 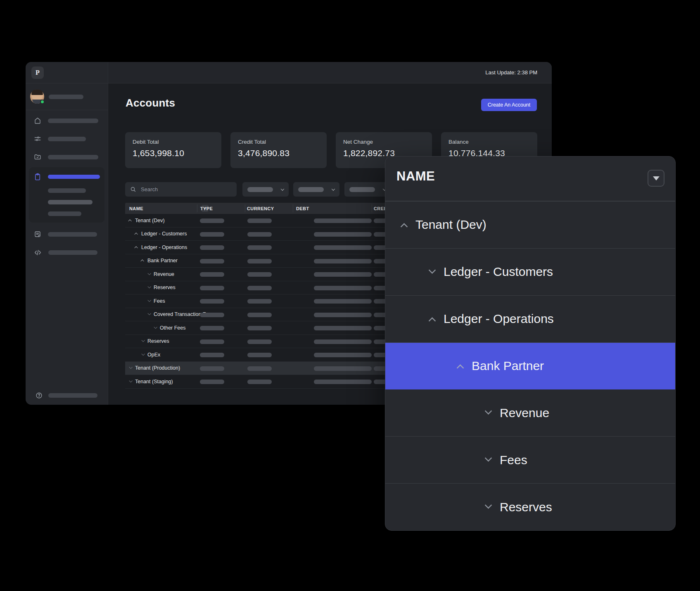 I want to click on row-label: Reserves, so click(x=159, y=341).